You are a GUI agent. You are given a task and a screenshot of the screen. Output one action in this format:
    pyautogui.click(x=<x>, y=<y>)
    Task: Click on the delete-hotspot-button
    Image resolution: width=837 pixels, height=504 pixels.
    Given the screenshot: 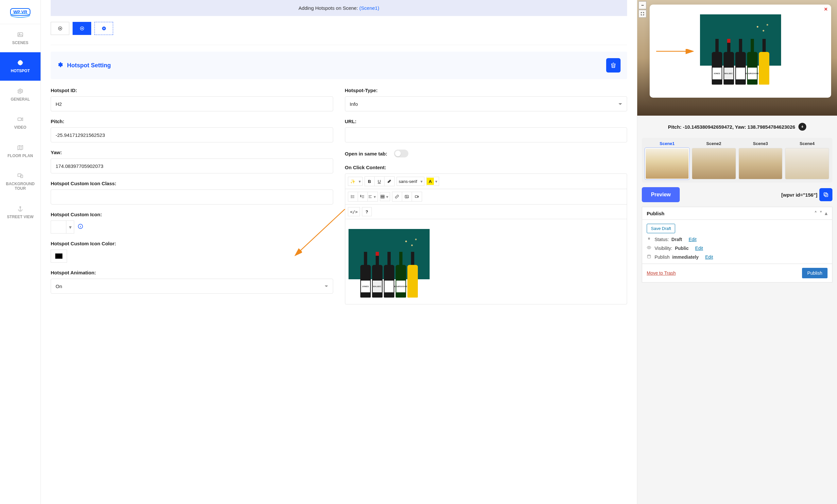 What is the action you would take?
    pyautogui.click(x=613, y=65)
    